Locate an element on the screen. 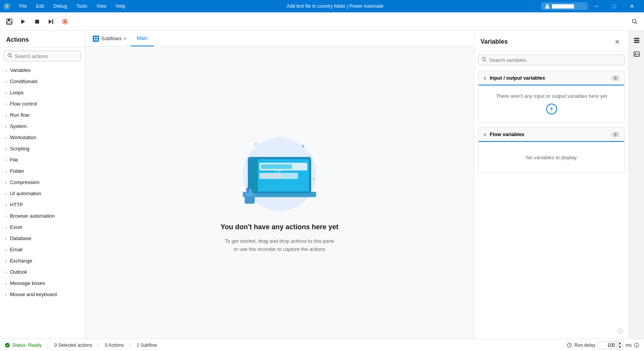 The height and width of the screenshot is (351, 644). action-item-folder: › Folder is located at coordinates (43, 171).